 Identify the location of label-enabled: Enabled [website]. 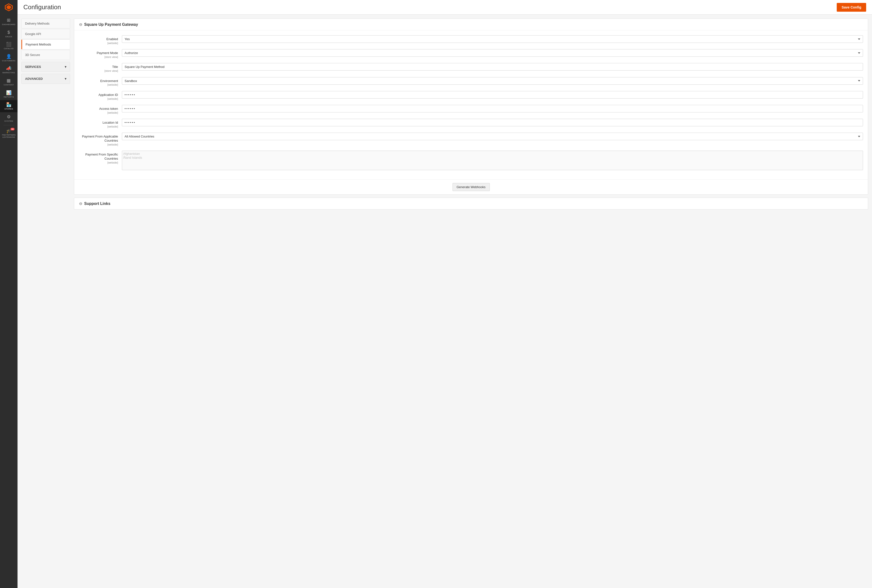
(99, 40).